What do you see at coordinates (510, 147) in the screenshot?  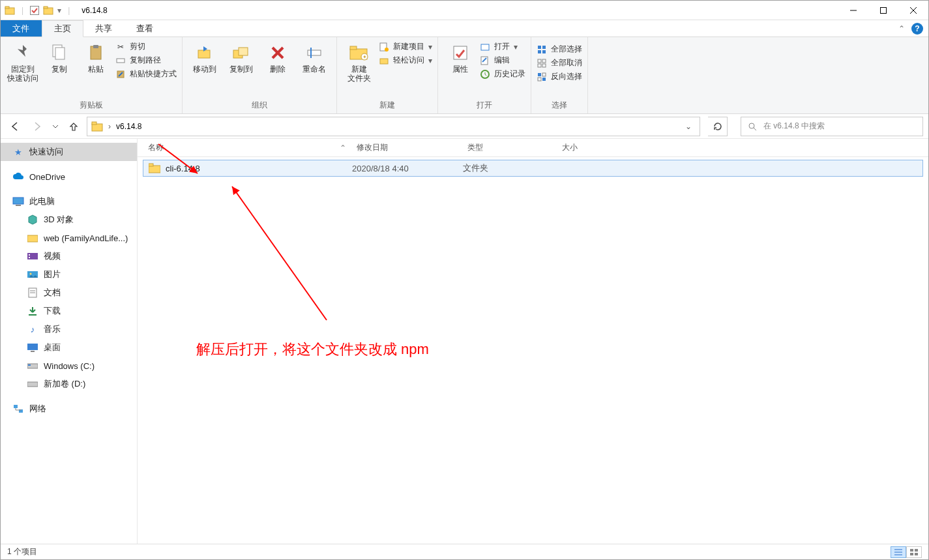 I see `column-type: 类型` at bounding box center [510, 147].